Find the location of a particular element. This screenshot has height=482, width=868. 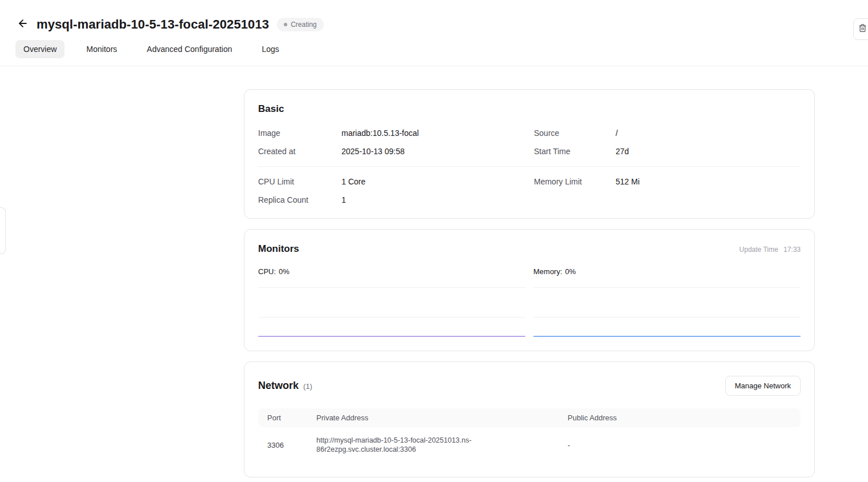

public-address-cell: - is located at coordinates (680, 445).